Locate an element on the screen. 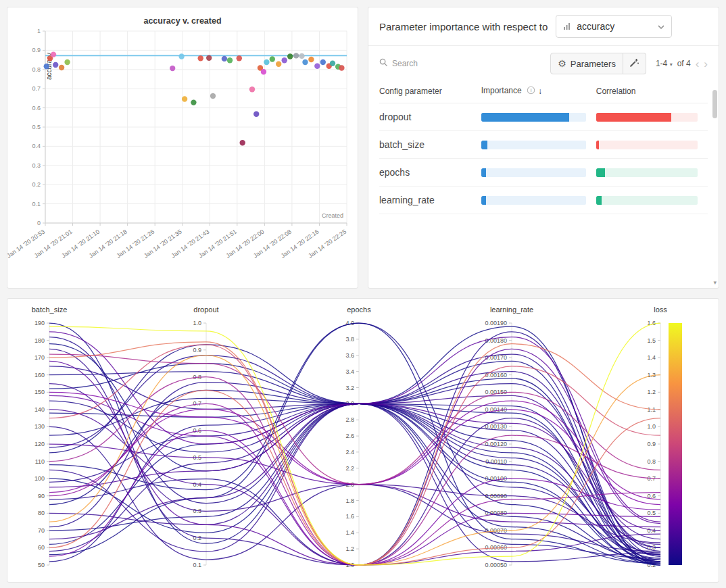 The image size is (726, 588). svg-text: 170 is located at coordinates (39, 358).